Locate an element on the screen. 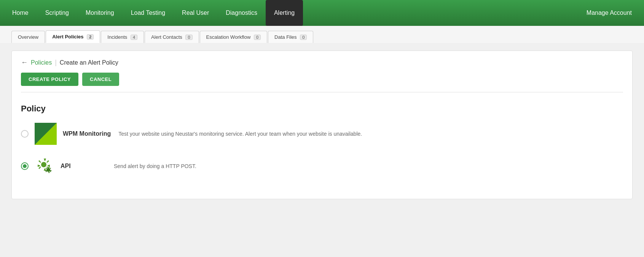  alert-contacts-badge: 0 is located at coordinates (189, 37).